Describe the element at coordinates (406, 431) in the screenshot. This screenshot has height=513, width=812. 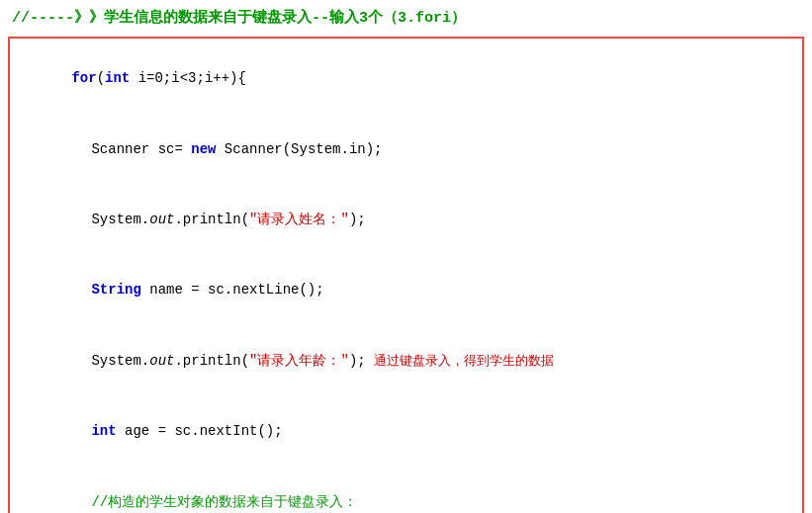
I see `line-int-age: int age = sc.nextInt();` at that location.